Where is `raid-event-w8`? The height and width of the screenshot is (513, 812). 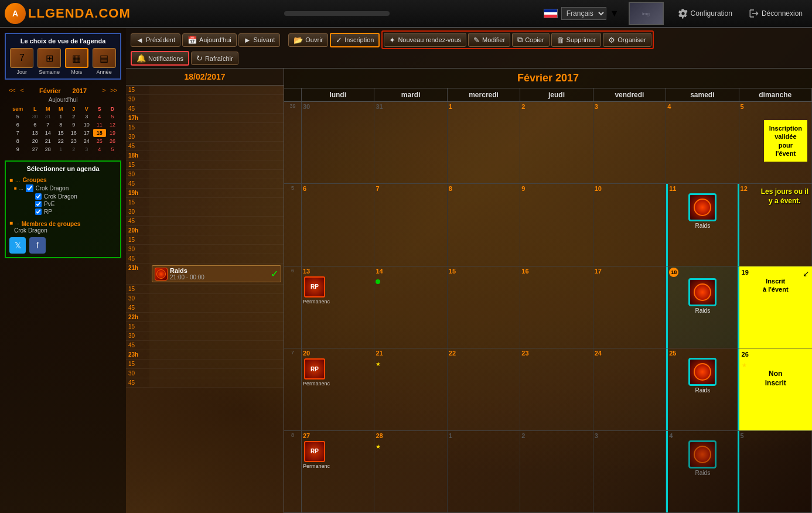 raid-event-w8 is located at coordinates (702, 454).